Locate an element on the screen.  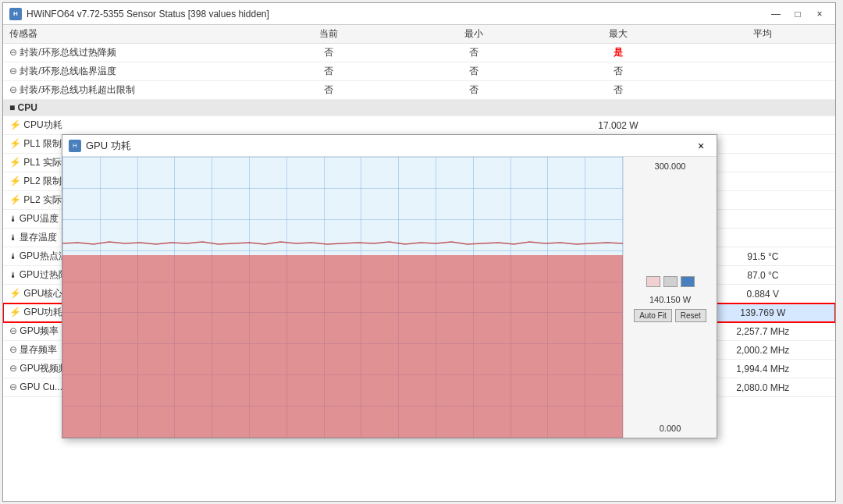
chart-line-svg is located at coordinates (343, 243).